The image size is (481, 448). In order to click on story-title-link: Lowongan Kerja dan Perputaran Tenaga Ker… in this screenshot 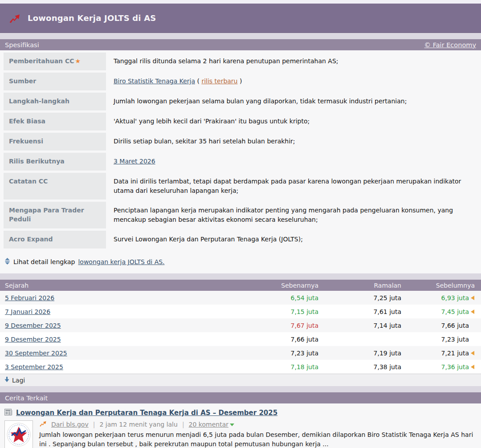, I will do `click(147, 413)`.